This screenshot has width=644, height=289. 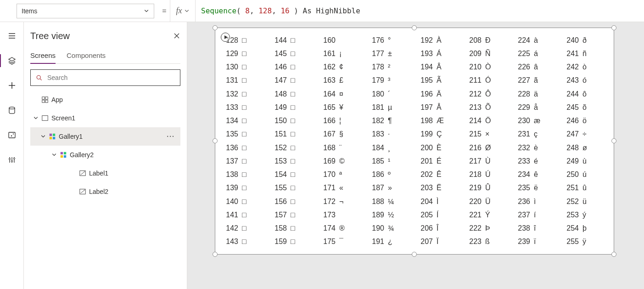 What do you see at coordinates (473, 242) in the screenshot?
I see `char-code: 223` at bounding box center [473, 242].